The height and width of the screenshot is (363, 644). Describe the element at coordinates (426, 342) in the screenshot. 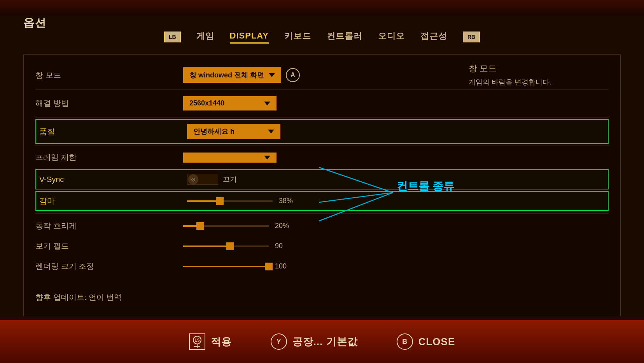

I see `close-action: B CLOSE` at that location.